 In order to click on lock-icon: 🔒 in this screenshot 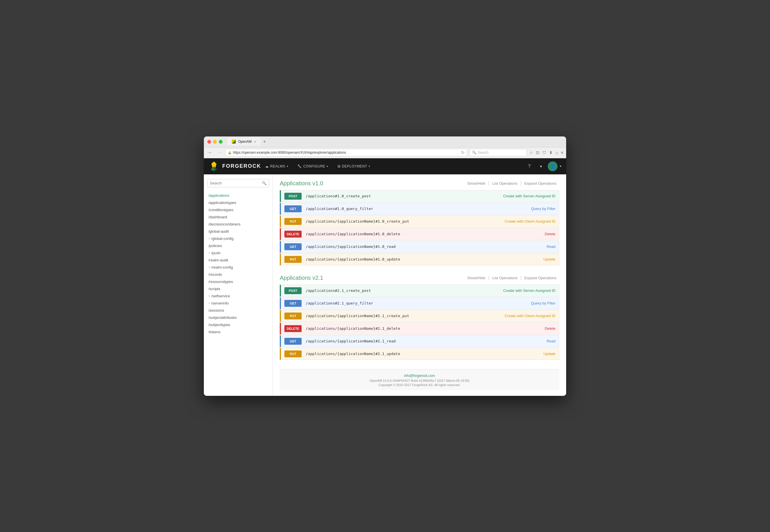, I will do `click(230, 153)`.